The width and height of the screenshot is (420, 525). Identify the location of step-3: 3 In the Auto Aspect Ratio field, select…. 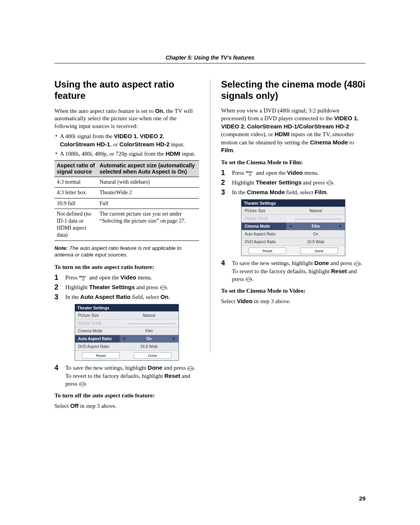
(127, 297).